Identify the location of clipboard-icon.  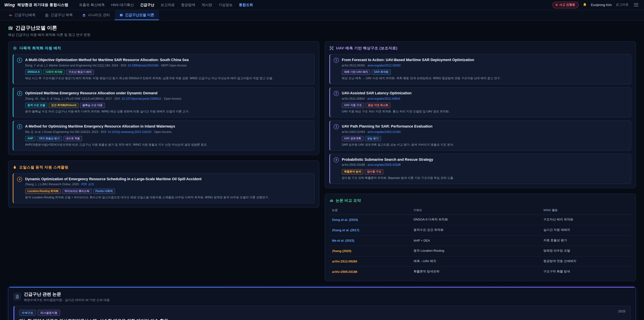
(47, 15).